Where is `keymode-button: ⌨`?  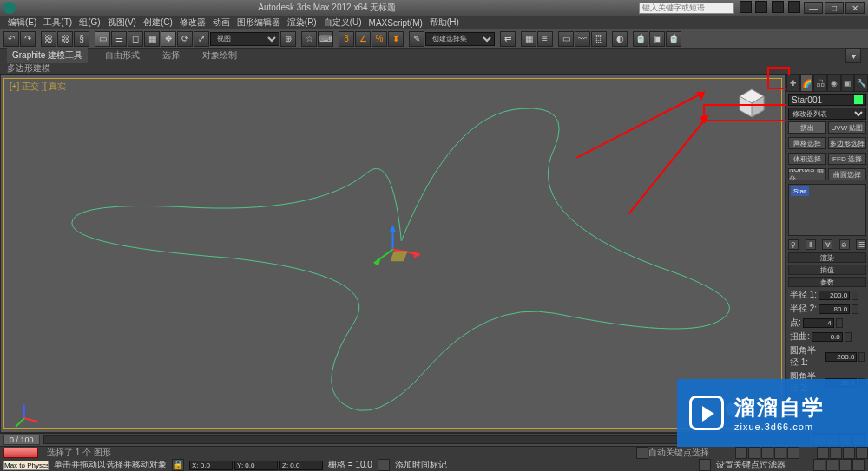 keymode-button: ⌨ is located at coordinates (326, 39).